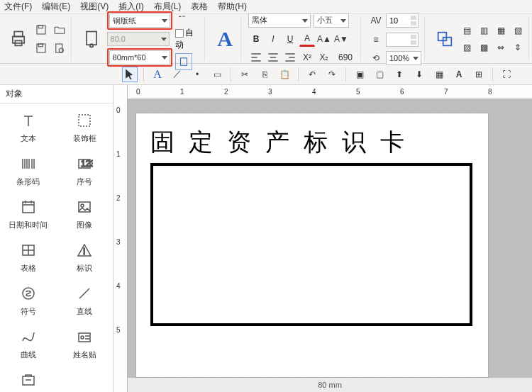  What do you see at coordinates (87, 164) in the screenshot?
I see `svg-text: 123` at bounding box center [87, 164].